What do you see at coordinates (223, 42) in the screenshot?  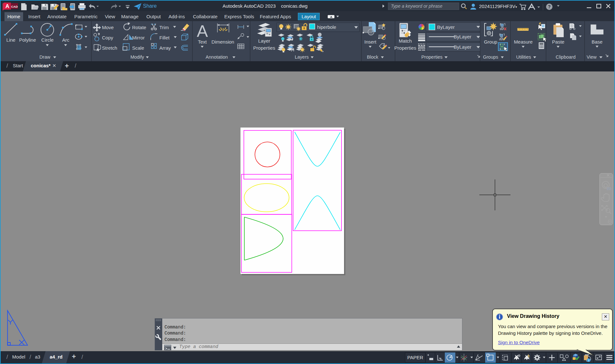 I see `svg-text: Dimension` at bounding box center [223, 42].